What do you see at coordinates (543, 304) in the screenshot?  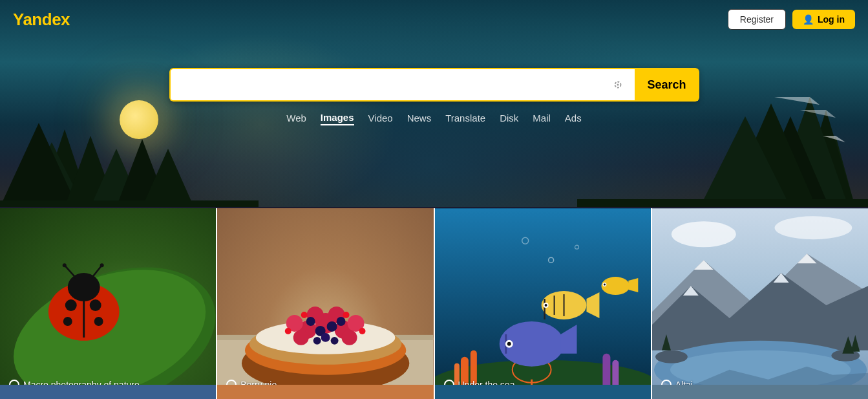 I see `sea-illustration` at bounding box center [543, 304].